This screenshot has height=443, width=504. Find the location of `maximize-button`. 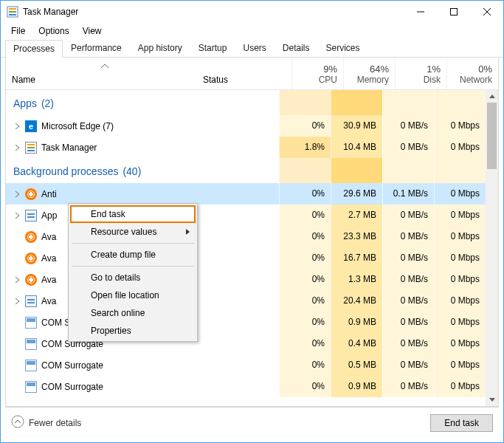

maximize-button is located at coordinates (453, 12).